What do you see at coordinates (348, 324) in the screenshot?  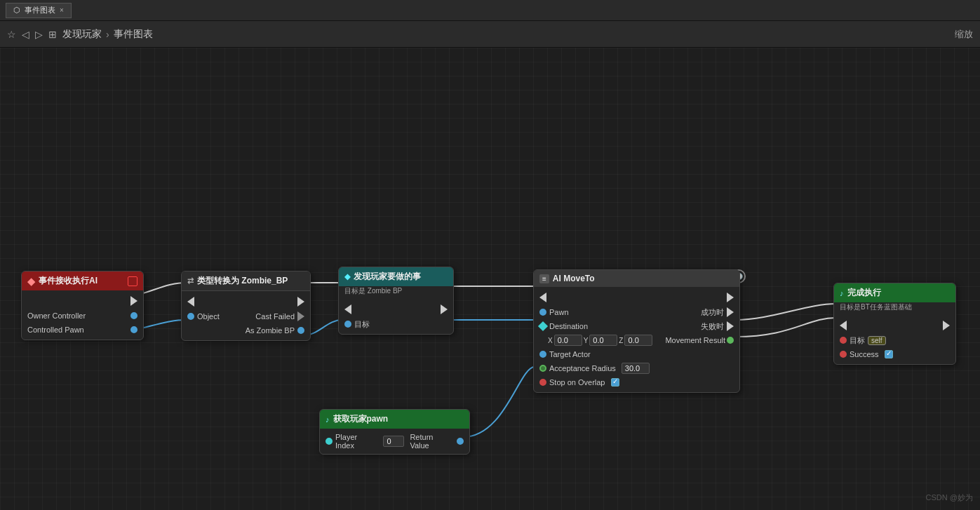 I see `discover-target-pin-in` at bounding box center [348, 324].